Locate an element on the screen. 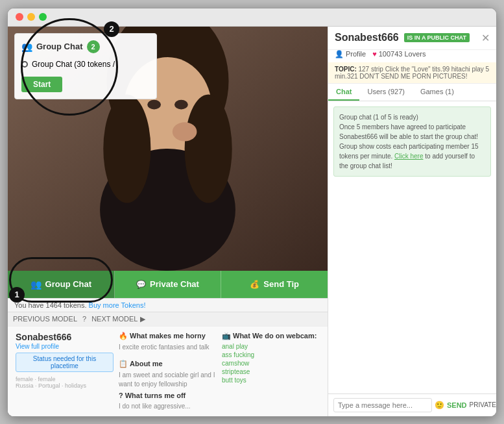 Image resolution: width=504 pixels, height=424 pixels. turnoff-title: What turns me off is located at coordinates (156, 395).